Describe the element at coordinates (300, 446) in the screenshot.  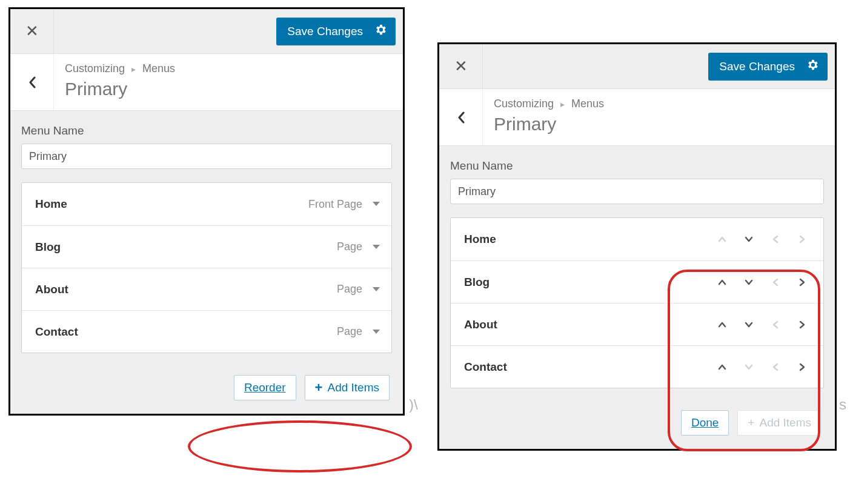
I see `annotation-ellipse` at that location.